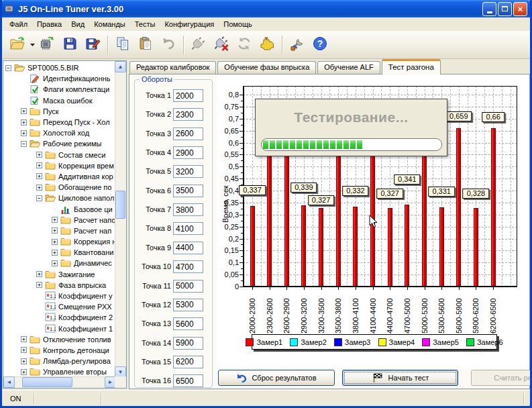 The image size is (532, 408). Describe the element at coordinates (356, 191) in the screenshot. I see `bar-value-label: 0,332` at that location.